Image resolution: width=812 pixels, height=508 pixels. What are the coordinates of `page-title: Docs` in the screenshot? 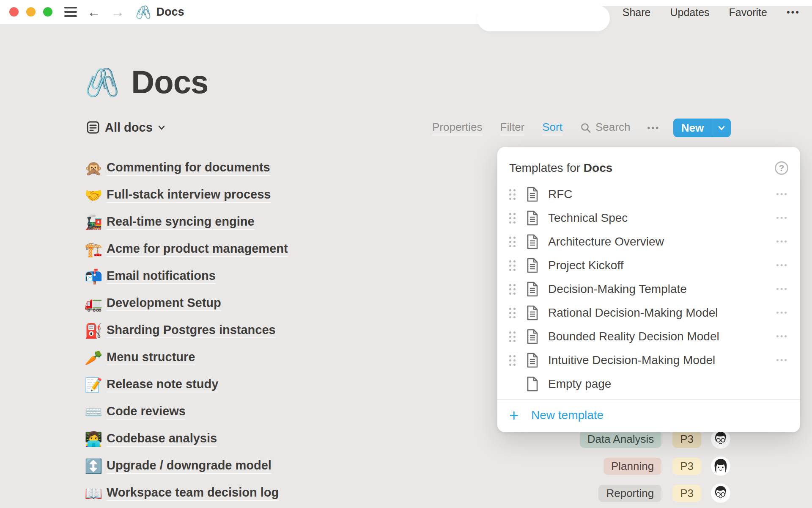 It's located at (170, 82).